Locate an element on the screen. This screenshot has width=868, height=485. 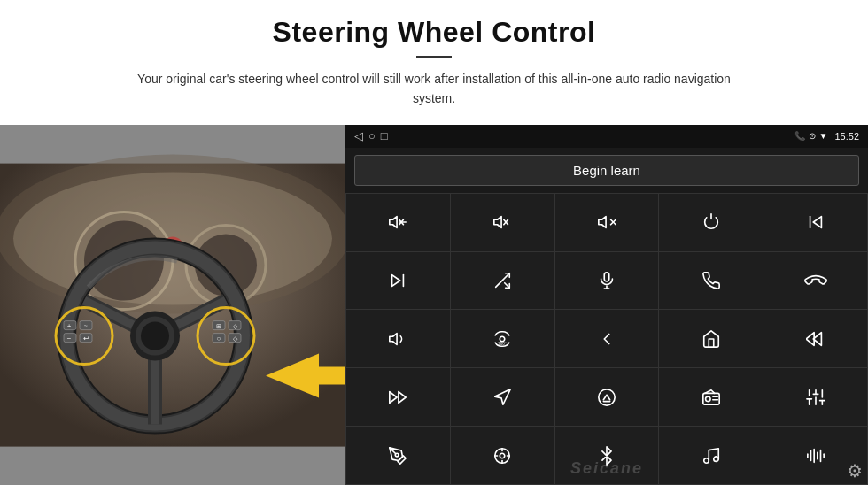
eject-button is located at coordinates (608, 396).